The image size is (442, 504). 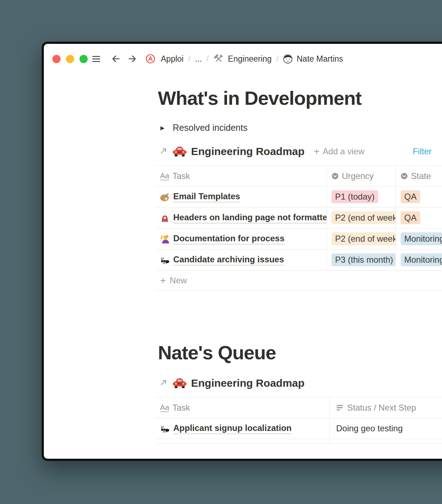 What do you see at coordinates (232, 428) in the screenshot?
I see `task-page-link: Applicant signup localization` at bounding box center [232, 428].